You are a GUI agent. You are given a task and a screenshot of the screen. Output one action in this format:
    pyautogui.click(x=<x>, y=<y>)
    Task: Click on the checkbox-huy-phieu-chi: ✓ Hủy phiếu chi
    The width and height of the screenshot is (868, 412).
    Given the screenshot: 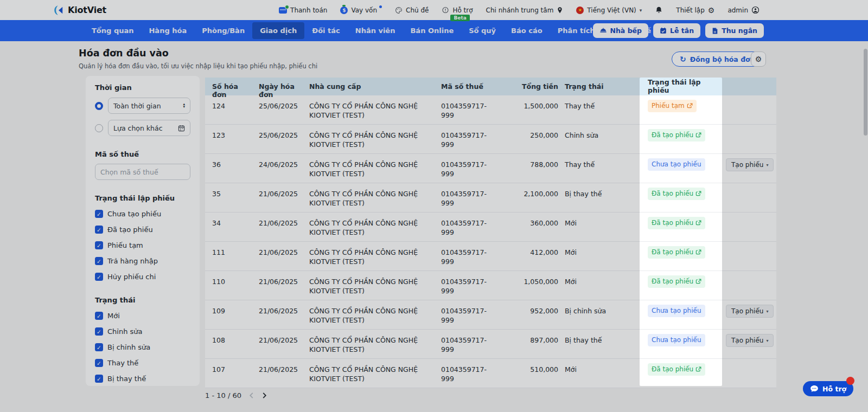 What is the action you would take?
    pyautogui.click(x=143, y=276)
    